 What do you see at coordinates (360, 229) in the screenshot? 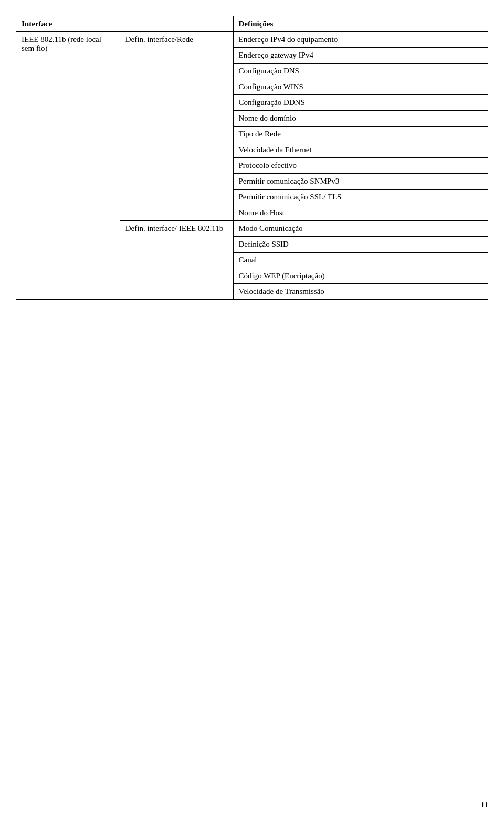
I see `definition-item: Modo Comunicação` at bounding box center [360, 229].